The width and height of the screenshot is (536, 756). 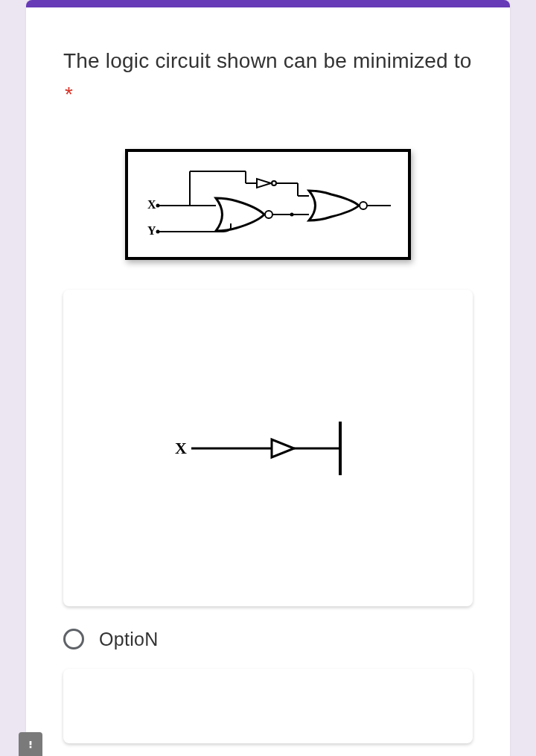 What do you see at coordinates (268, 201) in the screenshot?
I see `circuit-svg: X Y` at bounding box center [268, 201].